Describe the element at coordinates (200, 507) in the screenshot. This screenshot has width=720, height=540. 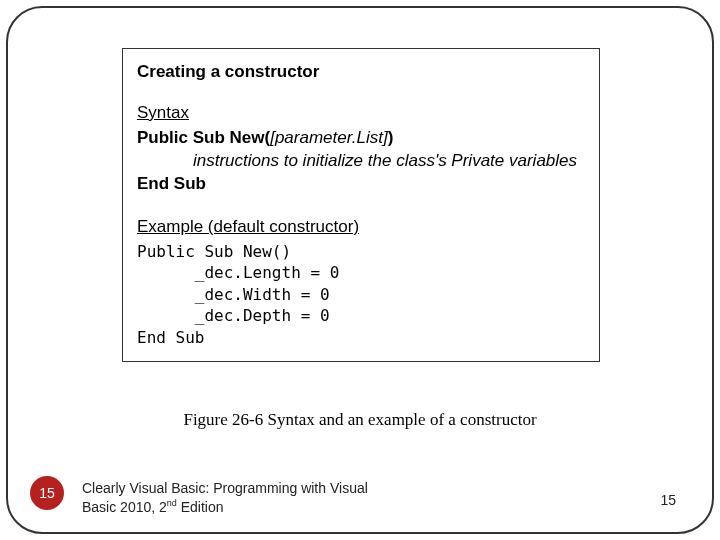
I see `footer-line2c: Edition` at that location.